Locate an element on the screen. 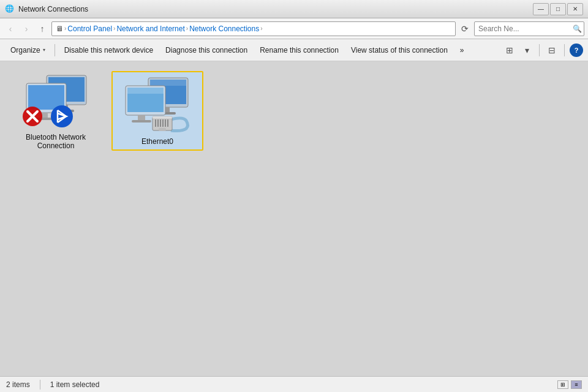 The width and height of the screenshot is (588, 392). network-internet-link: Network and Internet is located at coordinates (151, 29).